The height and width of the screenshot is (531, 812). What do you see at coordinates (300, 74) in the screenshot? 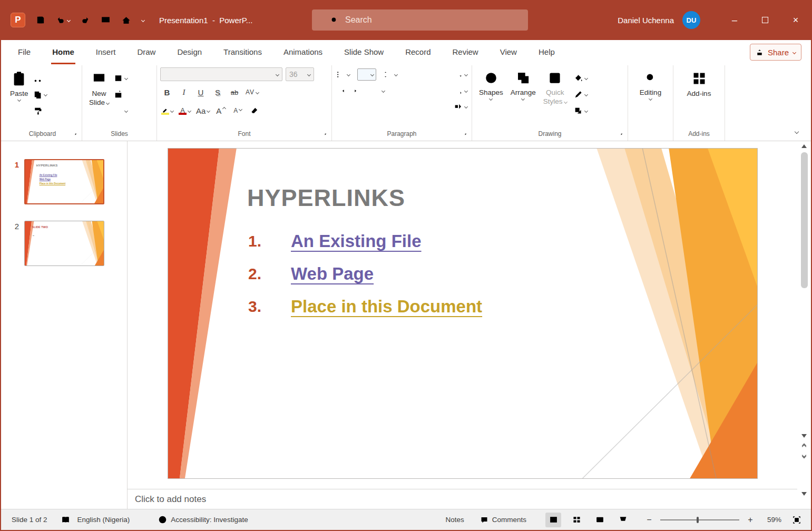
I see `font-size-combobox: 36` at bounding box center [300, 74].